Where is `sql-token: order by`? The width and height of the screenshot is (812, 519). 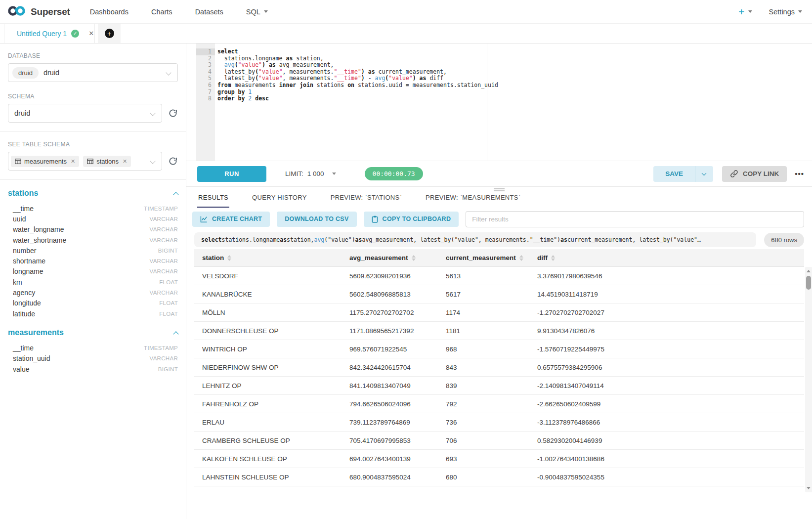
sql-token: order by is located at coordinates (231, 98).